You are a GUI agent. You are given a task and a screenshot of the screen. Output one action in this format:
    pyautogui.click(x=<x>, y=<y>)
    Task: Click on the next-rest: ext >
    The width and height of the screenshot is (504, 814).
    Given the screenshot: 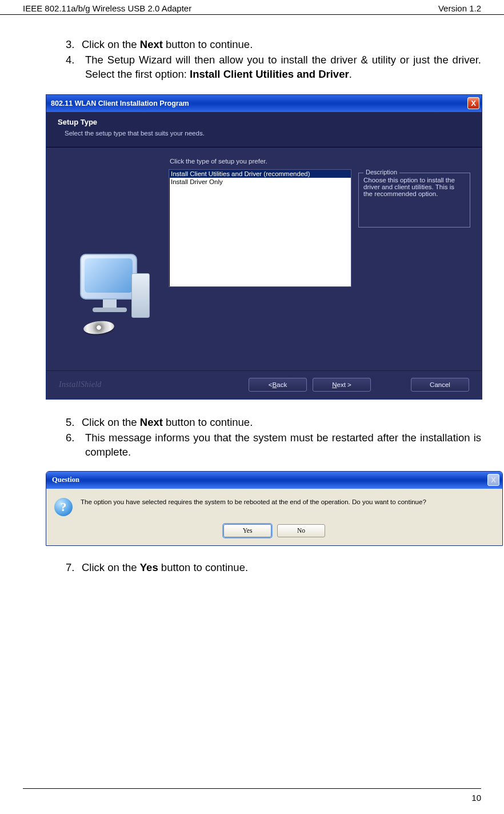 What is the action you would take?
    pyautogui.click(x=344, y=385)
    